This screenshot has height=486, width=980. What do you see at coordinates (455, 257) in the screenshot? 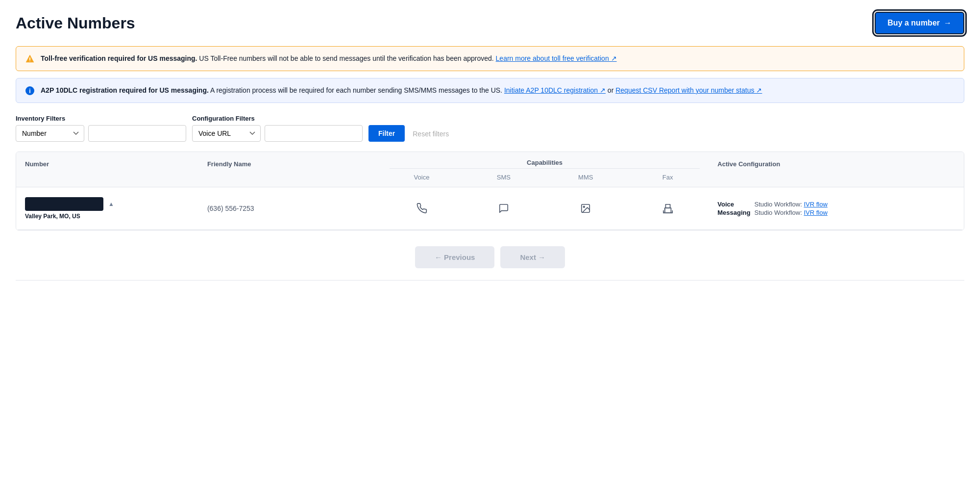
I see `previous-button: ← Previous` at bounding box center [455, 257].